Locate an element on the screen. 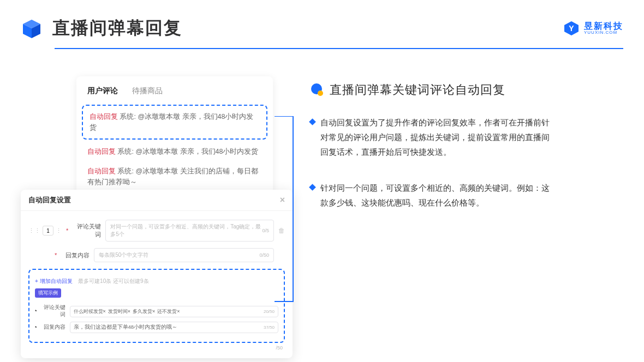 Image resolution: width=644 pixels, height=362 pixels. page-header: 直播间弹幕回复 Y 昱新科技 YUUXIN.COM is located at coordinates (322, 22).